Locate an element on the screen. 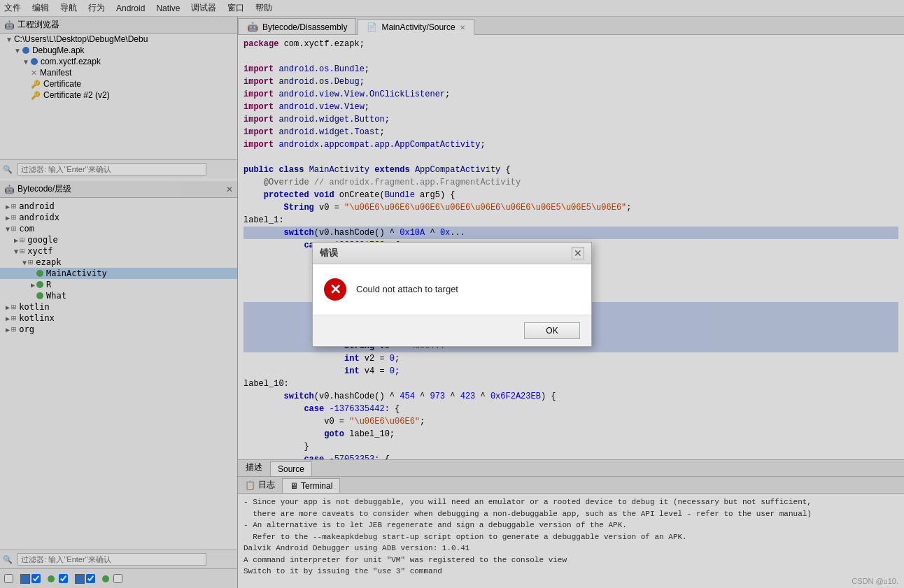 The height and width of the screenshot is (588, 904). dialog-message: Could not attach to target is located at coordinates (407, 289).